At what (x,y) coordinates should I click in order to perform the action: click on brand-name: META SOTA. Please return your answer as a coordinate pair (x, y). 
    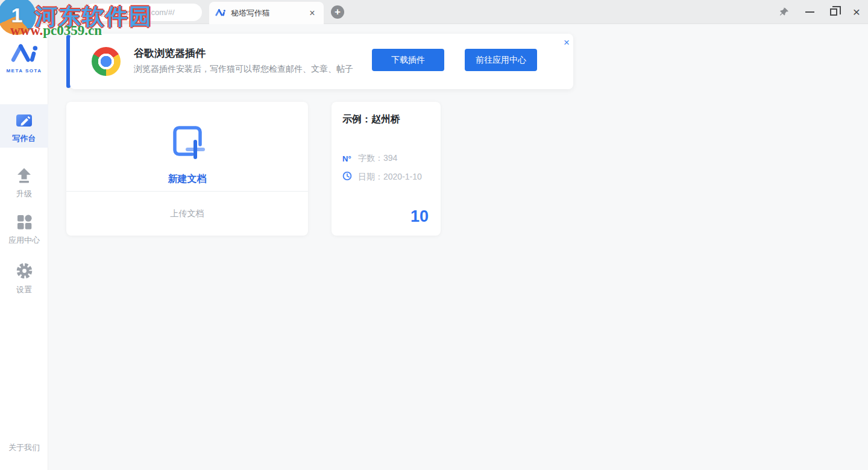
    Looking at the image, I should click on (24, 71).